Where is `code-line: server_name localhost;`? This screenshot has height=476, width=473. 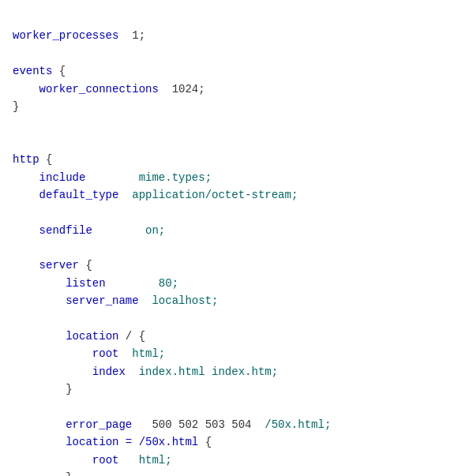
code-line: server_name localhost; is located at coordinates (237, 301).